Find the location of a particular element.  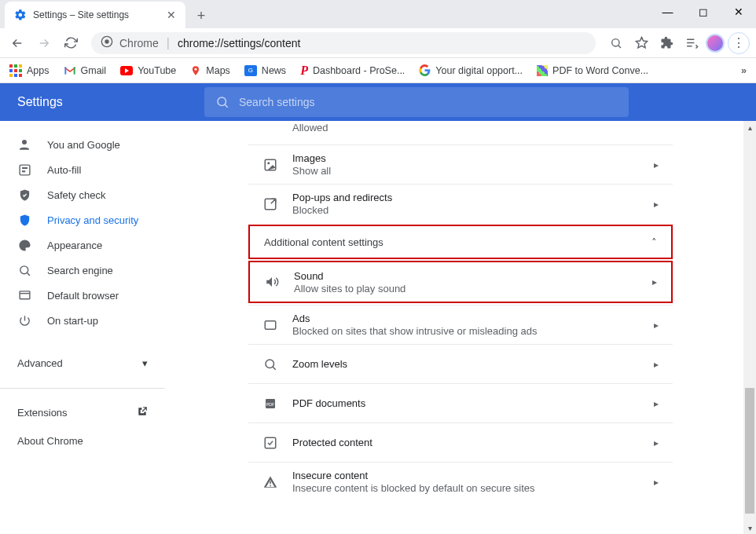

chrome-menu-button: ⋮ is located at coordinates (739, 43).